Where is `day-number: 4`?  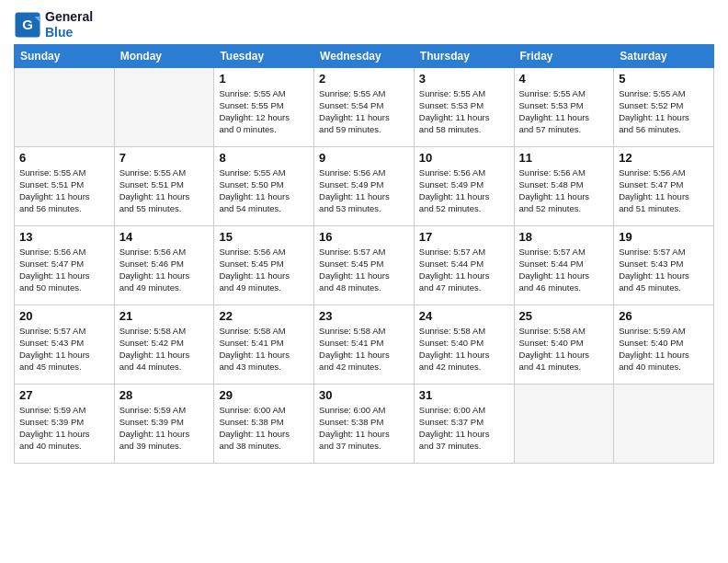
day-number: 4 is located at coordinates (564, 79).